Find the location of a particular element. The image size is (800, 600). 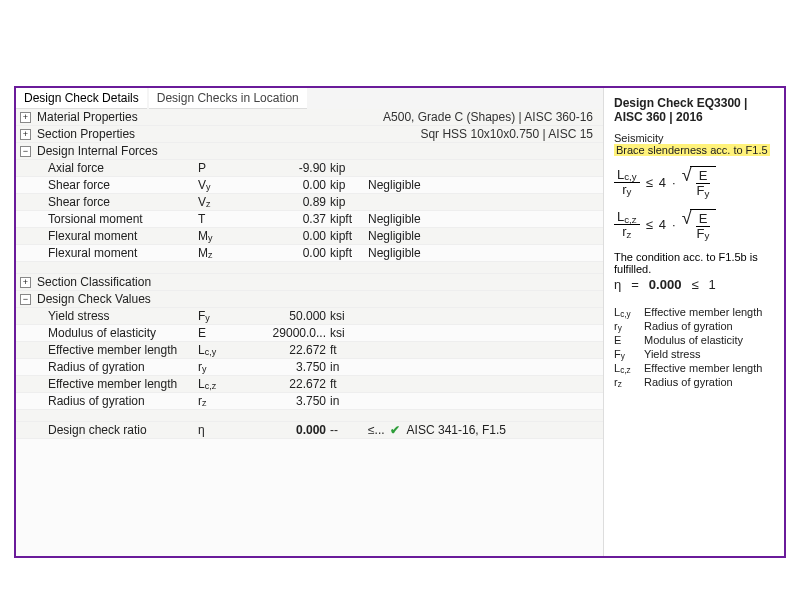

section-forces-header: − Design Internal Forces is located at coordinates (310, 152).